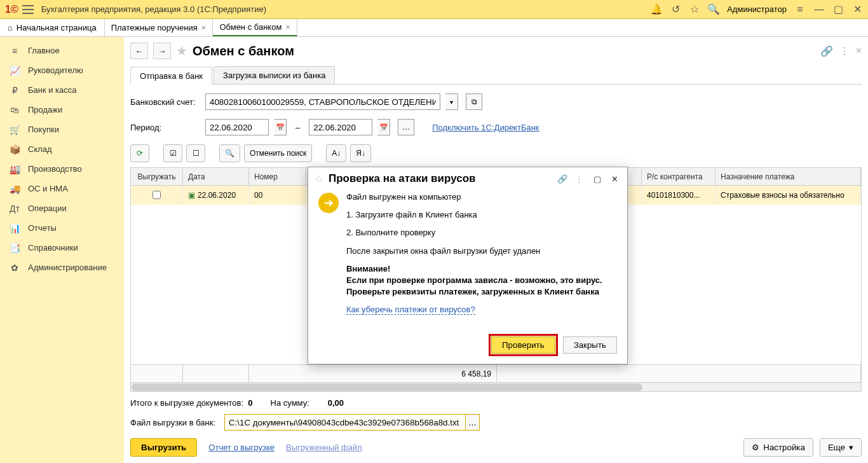  Describe the element at coordinates (15, 90) in the screenshot. I see `ruble-icon: ₽` at that location.